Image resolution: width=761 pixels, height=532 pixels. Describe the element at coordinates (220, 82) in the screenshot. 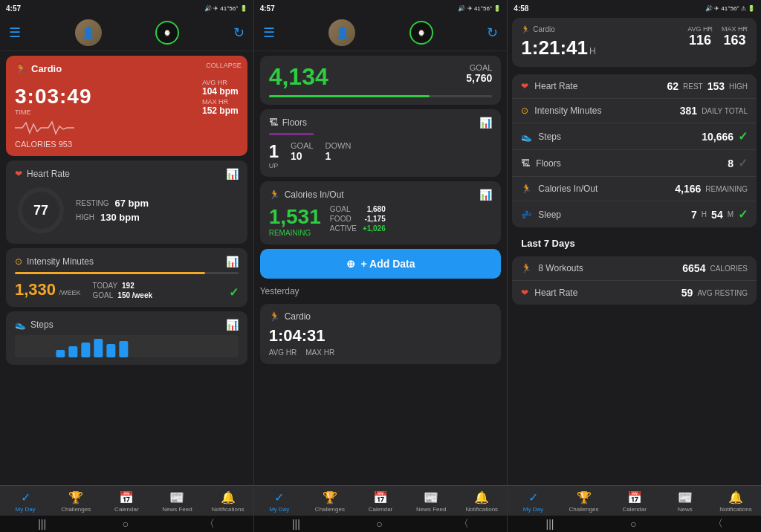

I see `avg-hr-label-1: AVG HR` at that location.